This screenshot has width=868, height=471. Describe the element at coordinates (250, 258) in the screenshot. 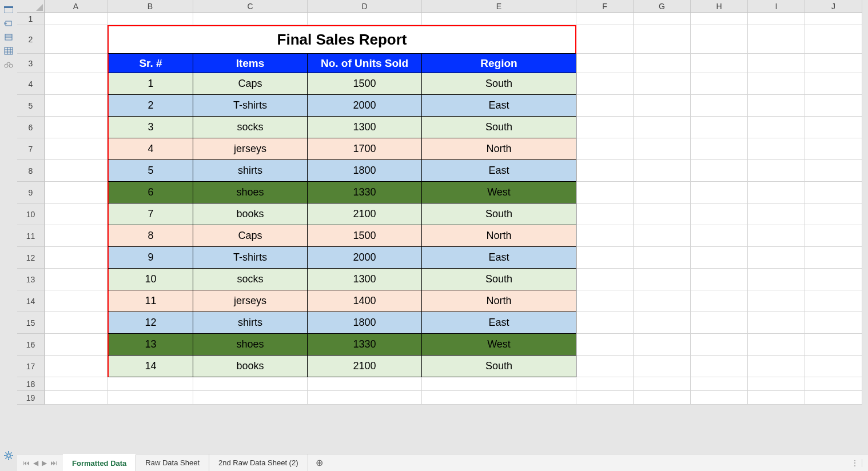

I see `cell-C12: T-shirts` at that location.